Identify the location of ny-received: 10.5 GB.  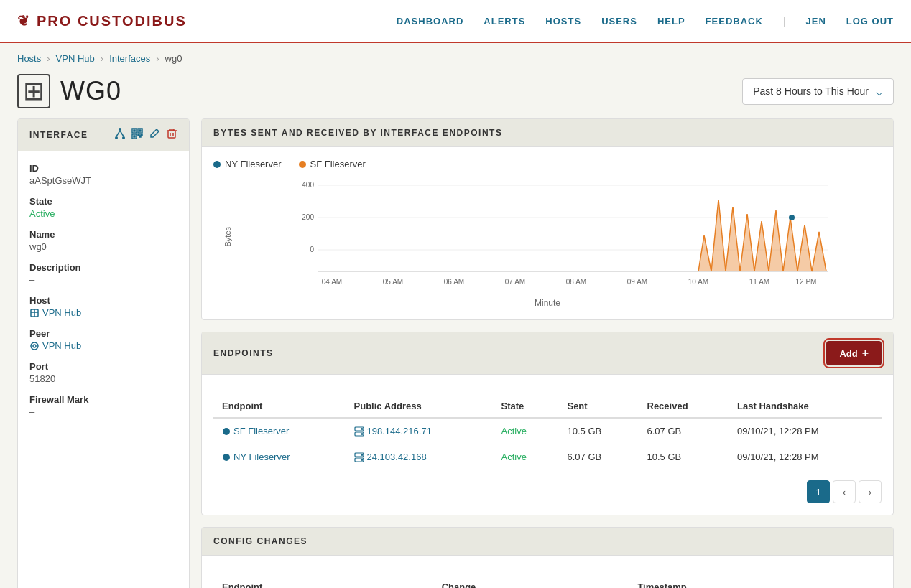
(684, 457).